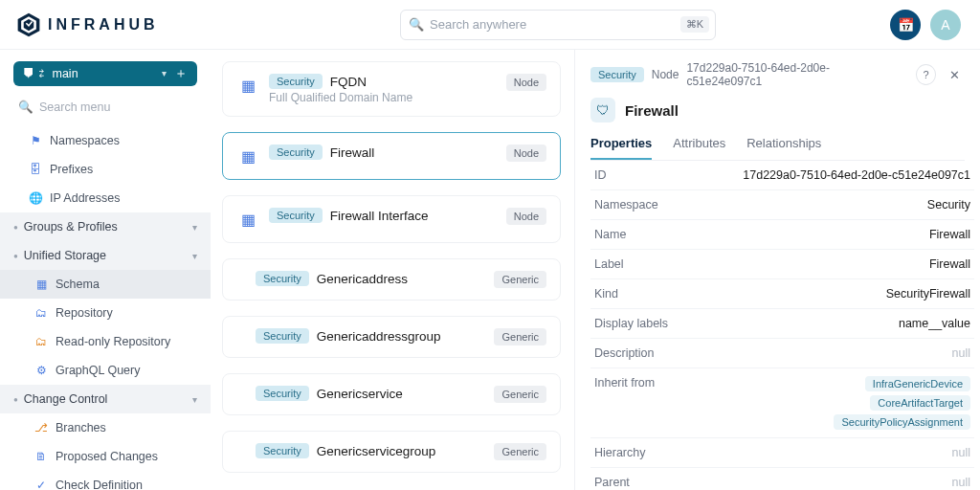 The width and height of the screenshot is (980, 490). Describe the element at coordinates (105, 284) in the screenshot. I see `sidebar-item-schema: ▦Schema` at that location.